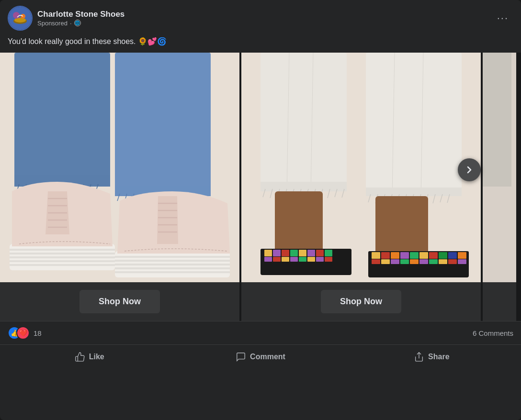 The width and height of the screenshot is (521, 420). What do you see at coordinates (81, 18) in the screenshot?
I see `page-info: Charlotte Stone Shoes Sponsored · 🌐` at bounding box center [81, 18].